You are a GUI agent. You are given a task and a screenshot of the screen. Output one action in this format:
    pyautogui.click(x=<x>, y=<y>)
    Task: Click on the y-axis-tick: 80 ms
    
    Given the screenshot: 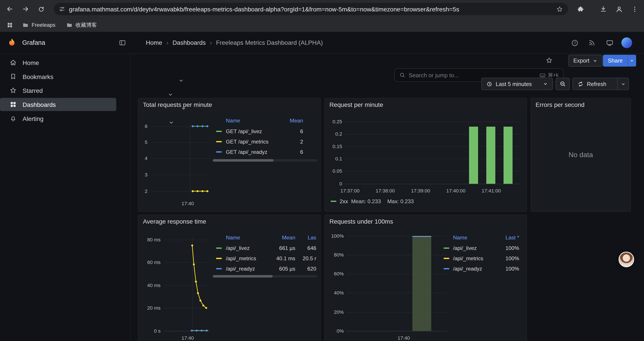 What is the action you would take?
    pyautogui.click(x=150, y=240)
    